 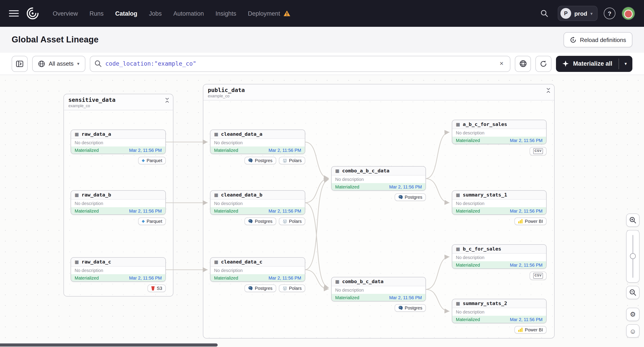 What do you see at coordinates (499, 316) in the screenshot?
I see `asset-node-summary-stats-2: ▦summary_stats_2 No description Material…` at bounding box center [499, 316].